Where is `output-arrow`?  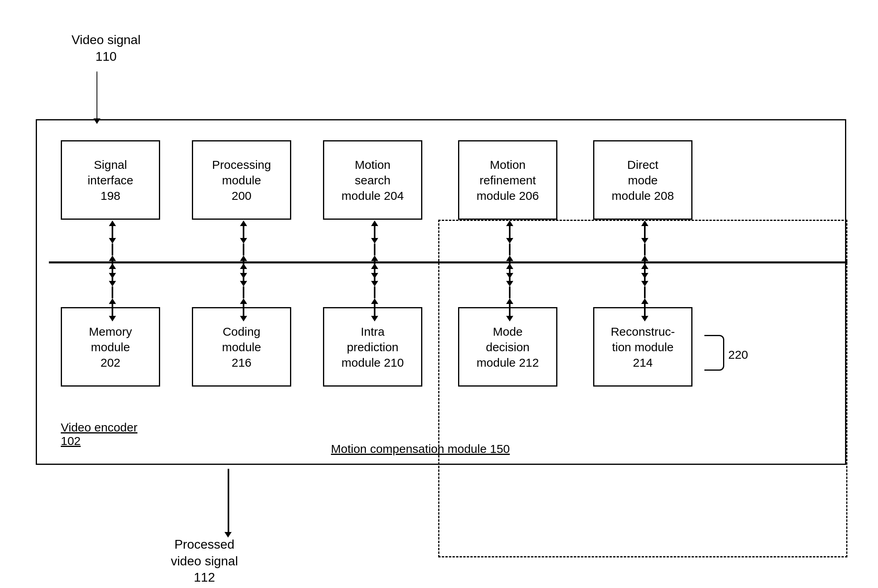
output-arrow is located at coordinates (228, 501).